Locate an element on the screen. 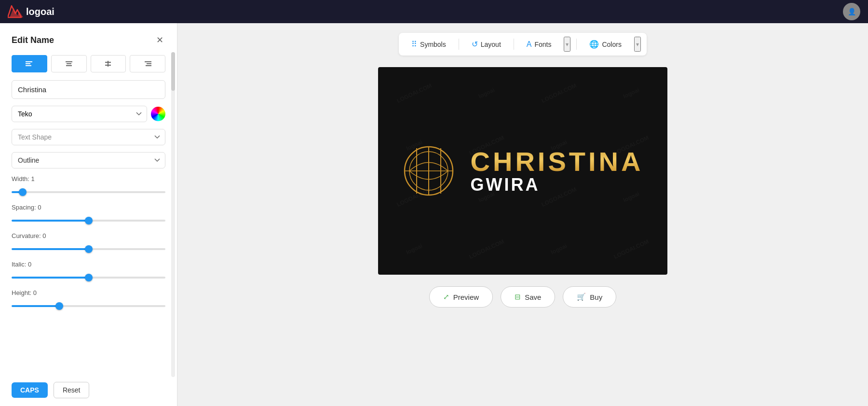 Image resolution: width=868 pixels, height=406 pixels. reset-button: Reset is located at coordinates (71, 390).